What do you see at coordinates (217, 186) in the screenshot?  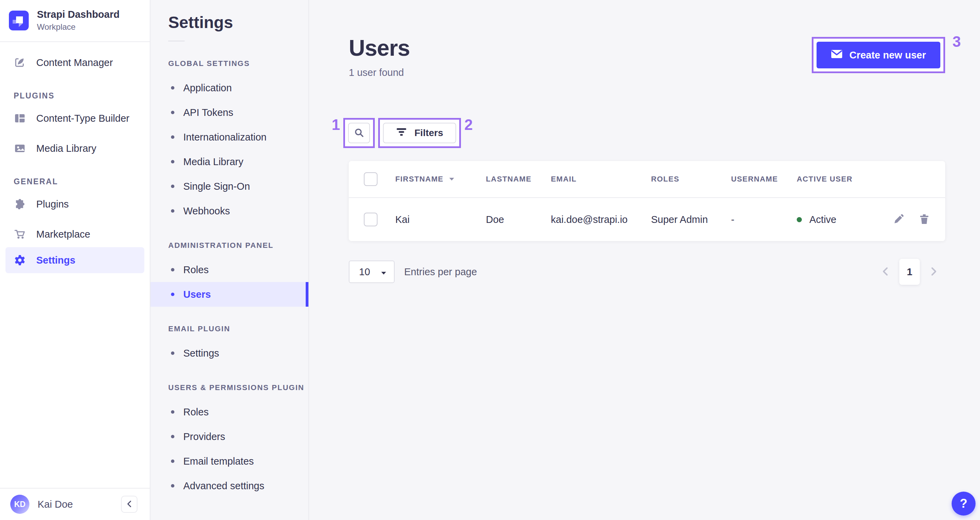 I see `subnav-item-label: Single Sign-On` at bounding box center [217, 186].